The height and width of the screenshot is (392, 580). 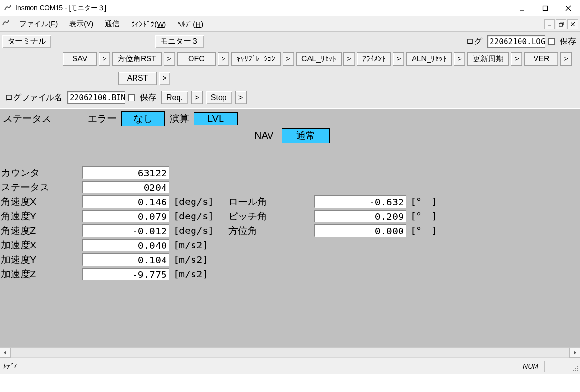 I want to click on pitch-value: 0.209, so click(x=360, y=216).